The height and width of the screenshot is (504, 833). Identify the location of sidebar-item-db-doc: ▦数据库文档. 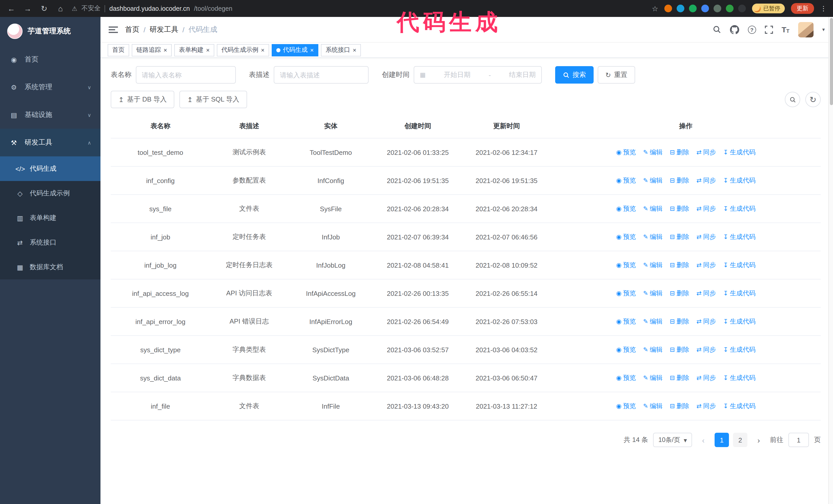
(50, 267).